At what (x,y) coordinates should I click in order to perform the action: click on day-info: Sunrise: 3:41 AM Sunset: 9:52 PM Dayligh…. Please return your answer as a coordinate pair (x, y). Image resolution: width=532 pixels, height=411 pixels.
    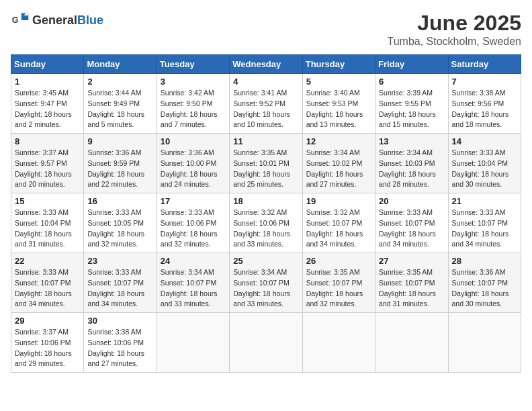
    Looking at the image, I should click on (266, 109).